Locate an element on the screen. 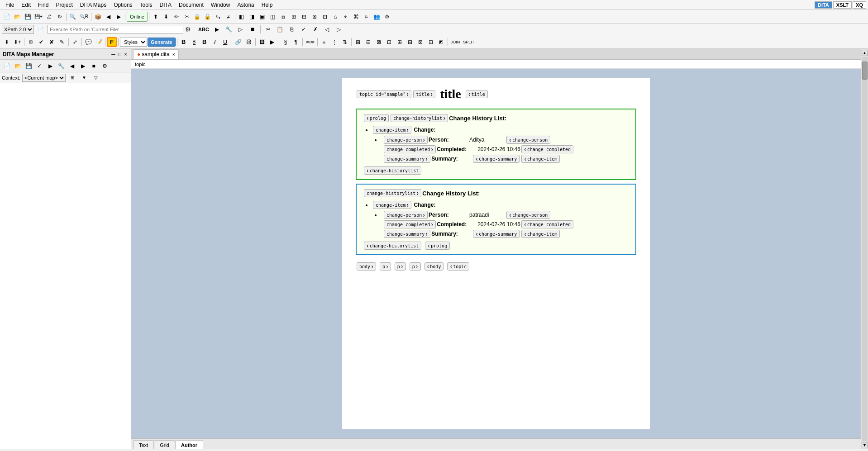 This screenshot has height=451, width=868. tb-btn-f: ⊞ is located at coordinates (294, 17).